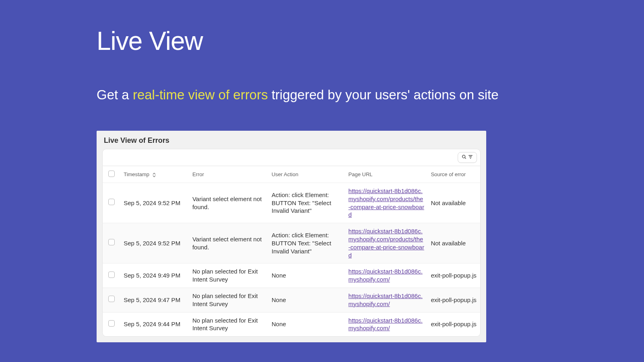 The height and width of the screenshot is (362, 644). What do you see at coordinates (229, 175) in the screenshot?
I see `error-header: Error` at bounding box center [229, 175].